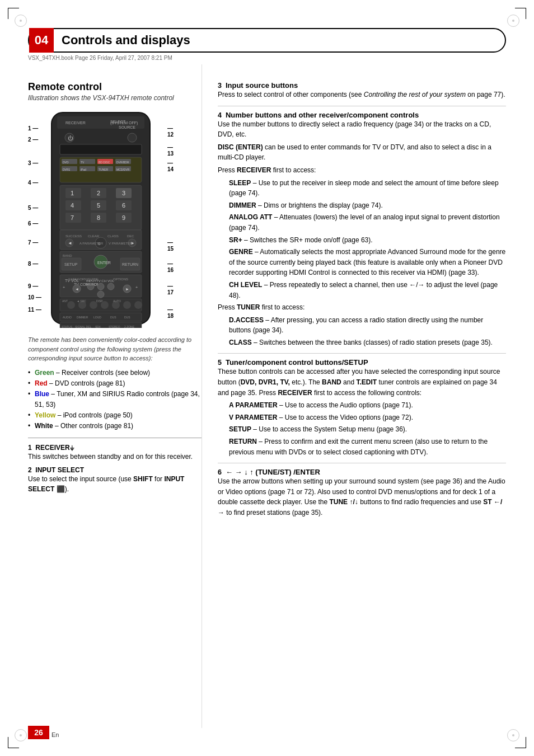 The height and width of the screenshot is (756, 534). I want to click on item-4-indent: SLEEP – Use to put the receiver in sleep…, so click(362, 240).